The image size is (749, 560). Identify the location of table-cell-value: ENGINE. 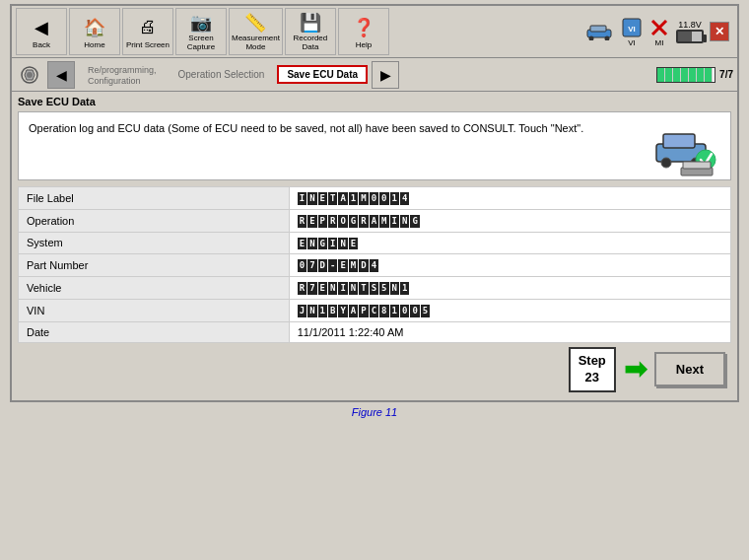
(510, 243).